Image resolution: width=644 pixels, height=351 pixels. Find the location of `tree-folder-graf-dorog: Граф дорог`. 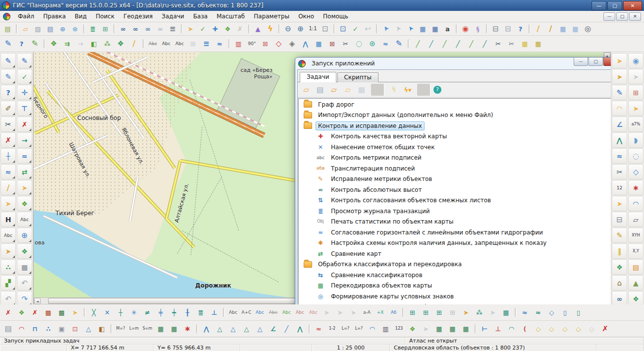

tree-folder-graf-dorog: Граф дорог is located at coordinates (455, 105).